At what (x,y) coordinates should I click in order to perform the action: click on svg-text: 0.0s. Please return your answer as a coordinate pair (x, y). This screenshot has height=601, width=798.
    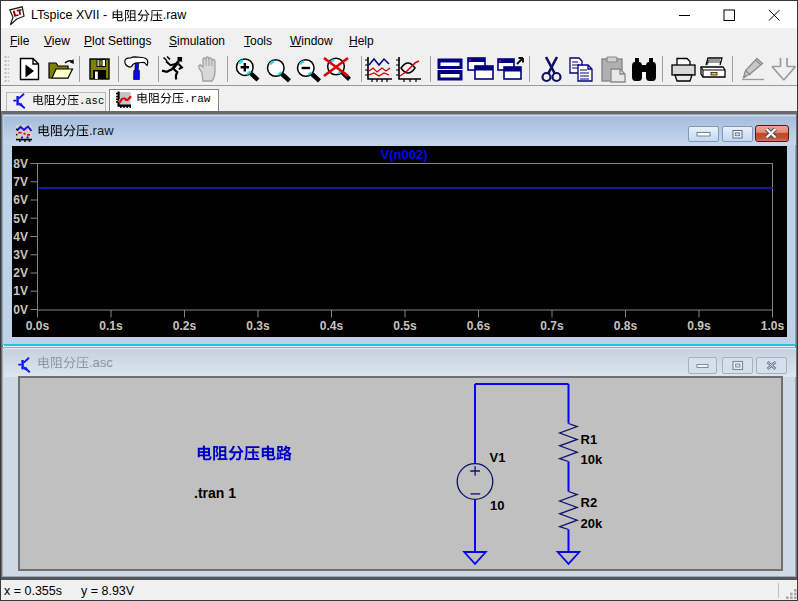
    Looking at the image, I should click on (38, 326).